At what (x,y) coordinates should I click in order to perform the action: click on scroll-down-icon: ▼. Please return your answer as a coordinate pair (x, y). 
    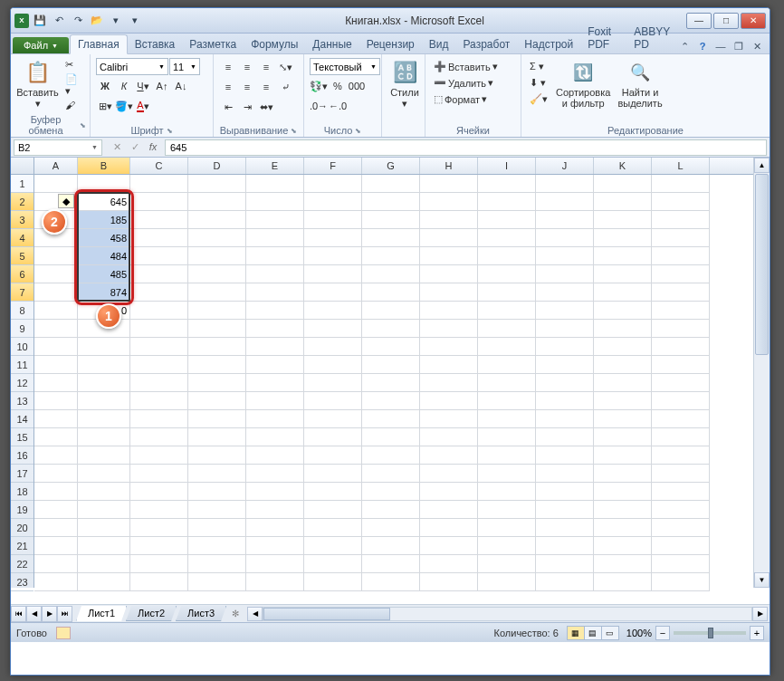
    Looking at the image, I should click on (762, 580).